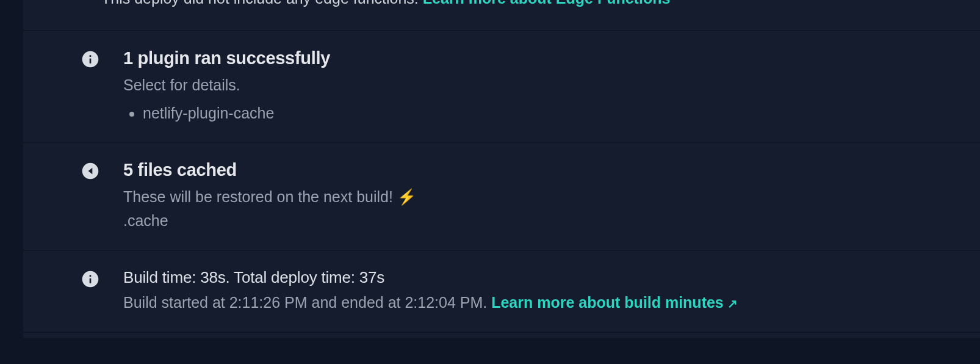 Image resolution: width=980 pixels, height=364 pixels. I want to click on plugins-subtext: Select for details., so click(535, 86).